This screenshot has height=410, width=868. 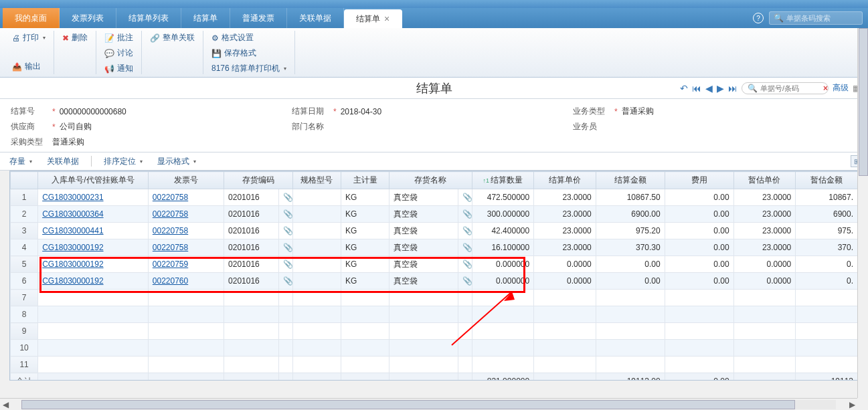 What do you see at coordinates (155, 38) in the screenshot?
I see `link-icon: 🔗` at bounding box center [155, 38].